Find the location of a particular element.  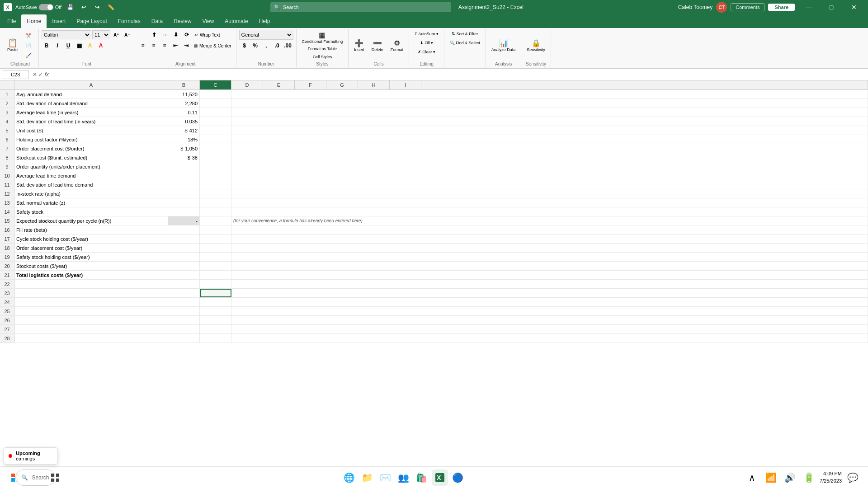

wrap-text-button: ↵ Wrap Text is located at coordinates (207, 35).